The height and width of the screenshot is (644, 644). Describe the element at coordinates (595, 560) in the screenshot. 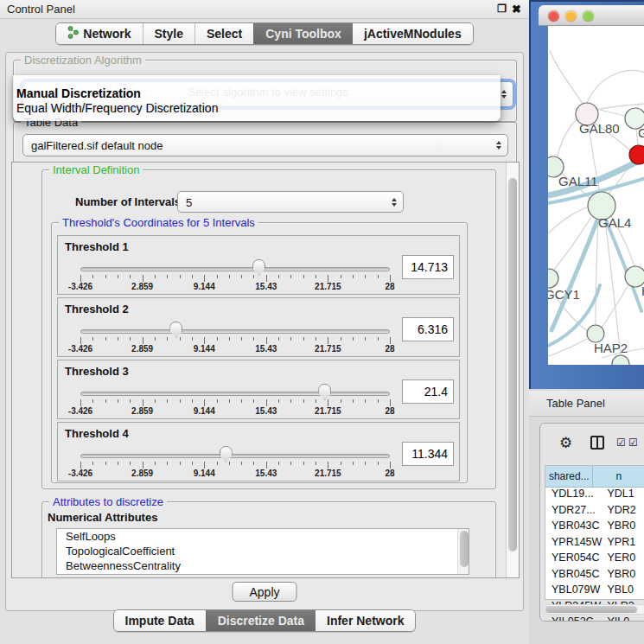

I see `table-row: YER054CYER0` at that location.